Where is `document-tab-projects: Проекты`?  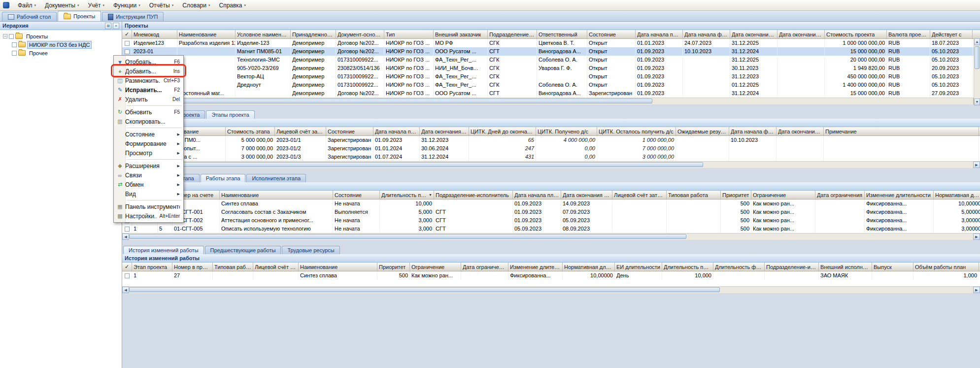
document-tab-projects: Проекты is located at coordinates (79, 16).